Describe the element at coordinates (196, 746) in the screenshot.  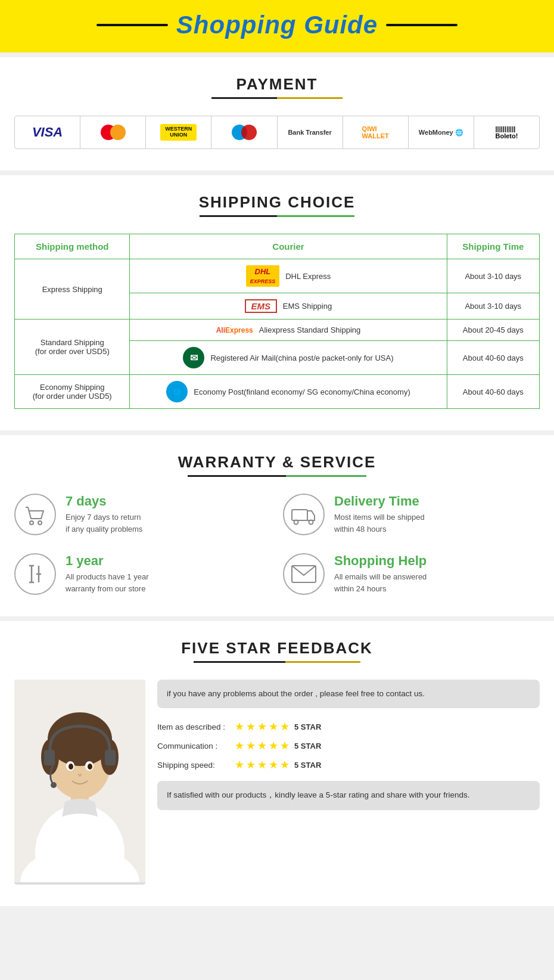
I see `rating-label-communication: Communication :` at that location.